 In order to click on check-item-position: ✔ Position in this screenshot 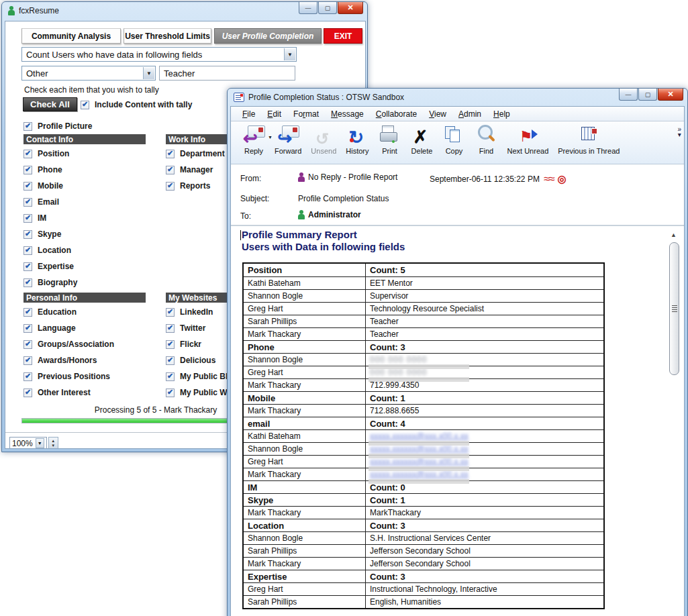, I will do `click(91, 154)`.